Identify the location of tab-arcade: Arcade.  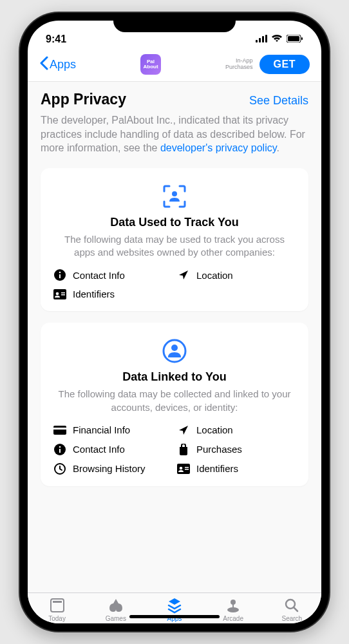
(233, 609).